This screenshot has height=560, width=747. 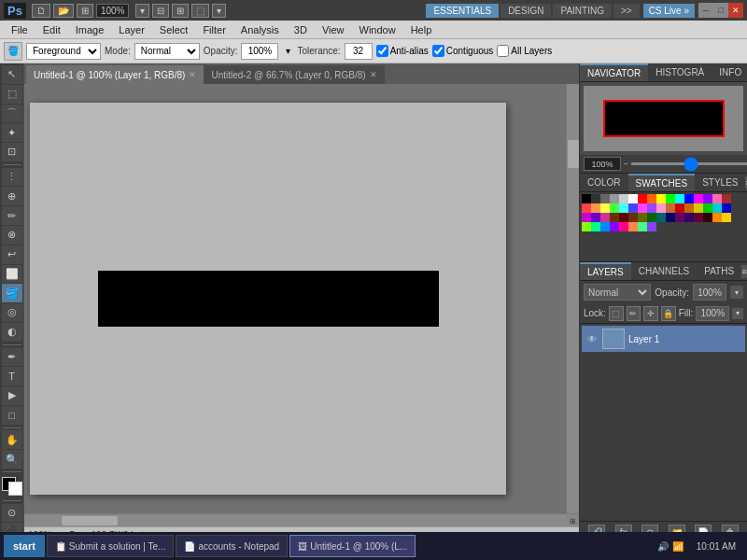 I want to click on brush-tool: ✏, so click(x=12, y=216).